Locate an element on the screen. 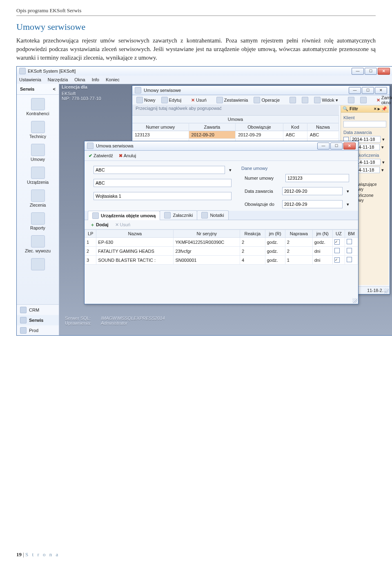 Image resolution: width=392 pixels, height=573 pixels. dropdown-icon: ▾ is located at coordinates (230, 170).